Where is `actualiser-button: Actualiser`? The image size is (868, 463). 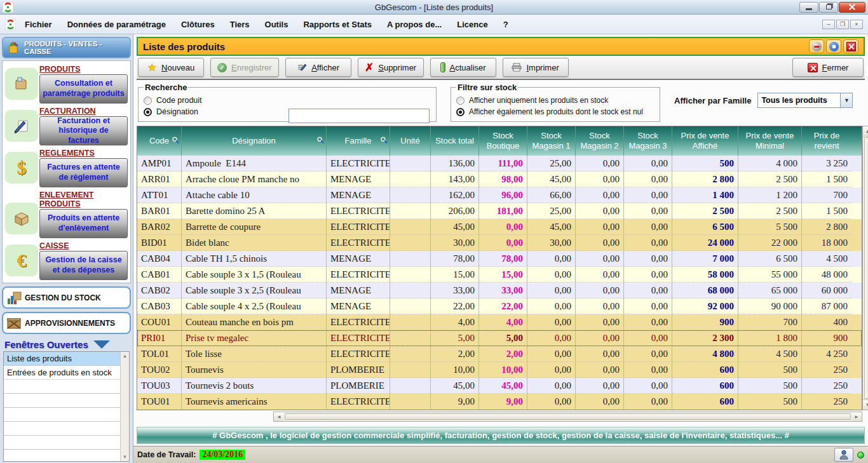 actualiser-button: Actualiser is located at coordinates (463, 67).